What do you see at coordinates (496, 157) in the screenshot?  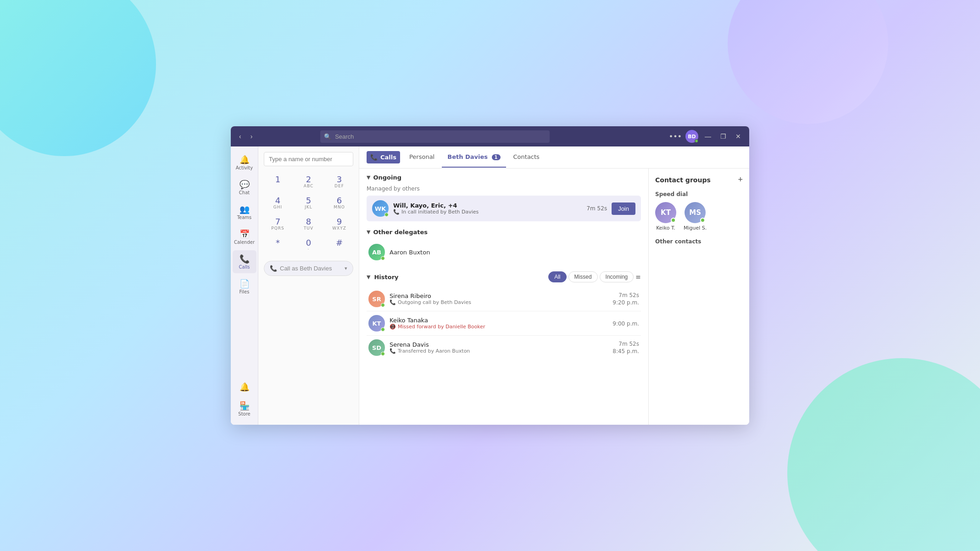 I see `tab-badge: 1` at bounding box center [496, 157].